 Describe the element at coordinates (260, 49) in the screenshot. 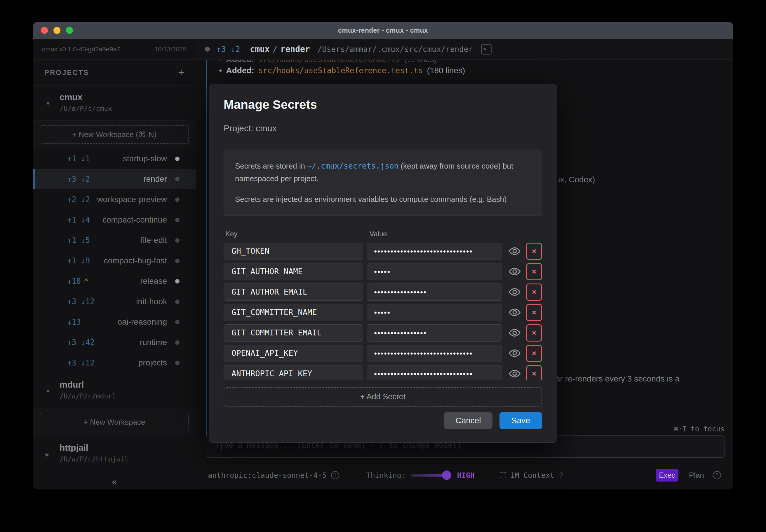

I see `breadcrumb-project: cmux` at that location.